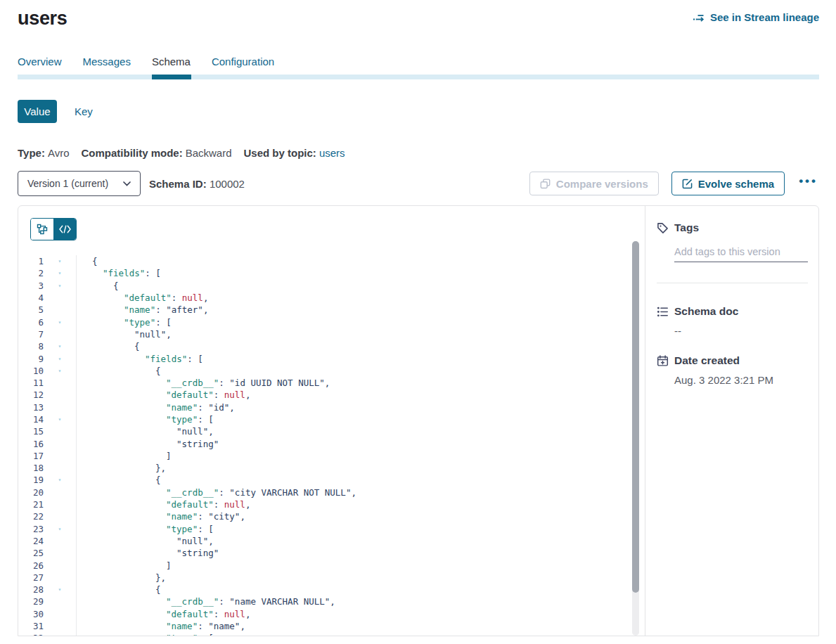  Describe the element at coordinates (31, 468) in the screenshot. I see `line-number: 18` at that location.